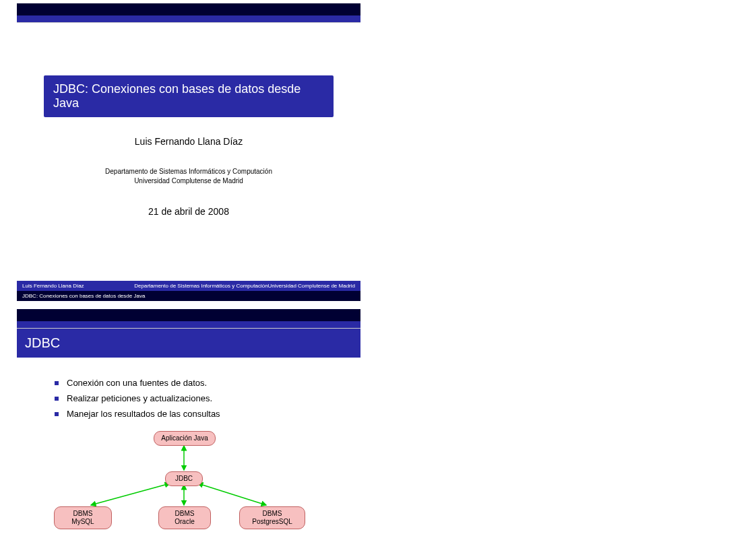 The height and width of the screenshot is (534, 756). I want to click on bullet-item: Realizar peticiones y actualizaciones., so click(208, 399).